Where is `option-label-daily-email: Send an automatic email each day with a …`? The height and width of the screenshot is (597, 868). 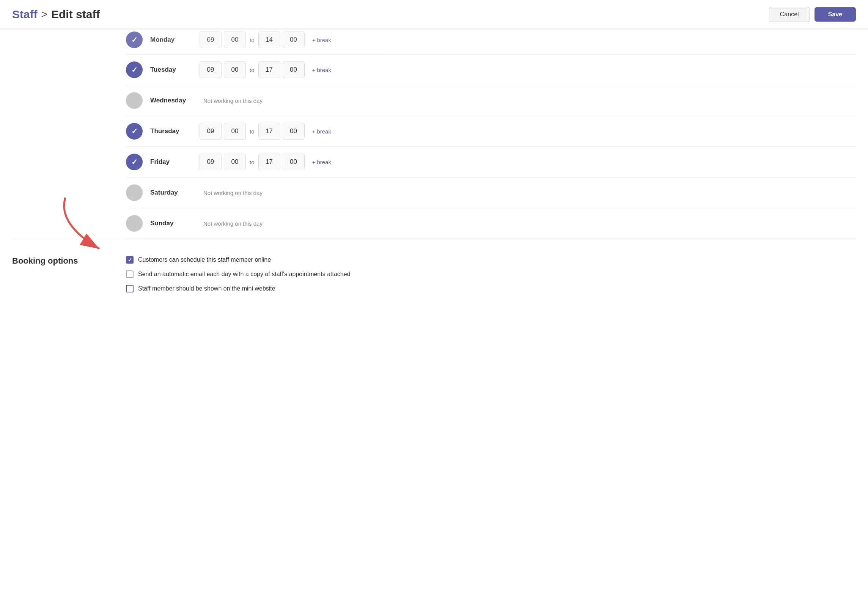
option-label-daily-email: Send an automatic email each day with a … is located at coordinates (244, 274).